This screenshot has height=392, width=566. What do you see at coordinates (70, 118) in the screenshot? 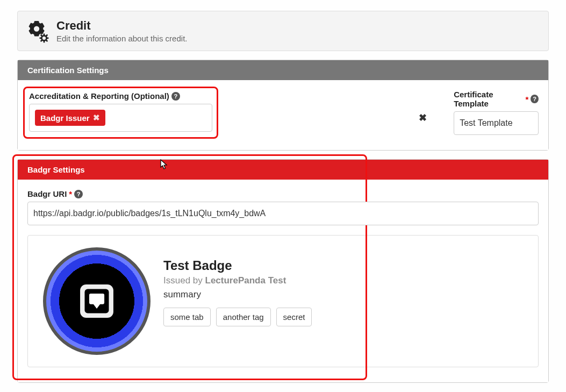
I see `badgr-issuer-tag: Badgr Issuer ✖` at bounding box center [70, 118].